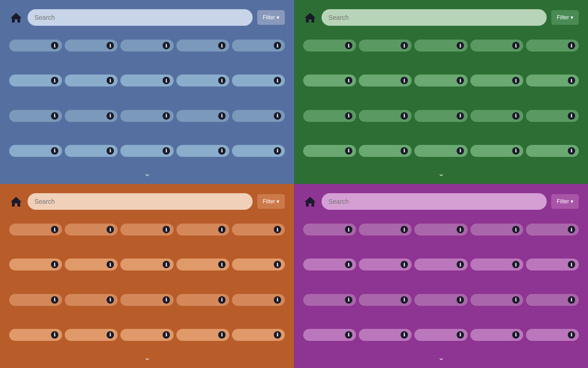 Image resolution: width=588 pixels, height=368 pixels. What do you see at coordinates (565, 17) in the screenshot?
I see `filter-button-green: Filter ▾` at bounding box center [565, 17].